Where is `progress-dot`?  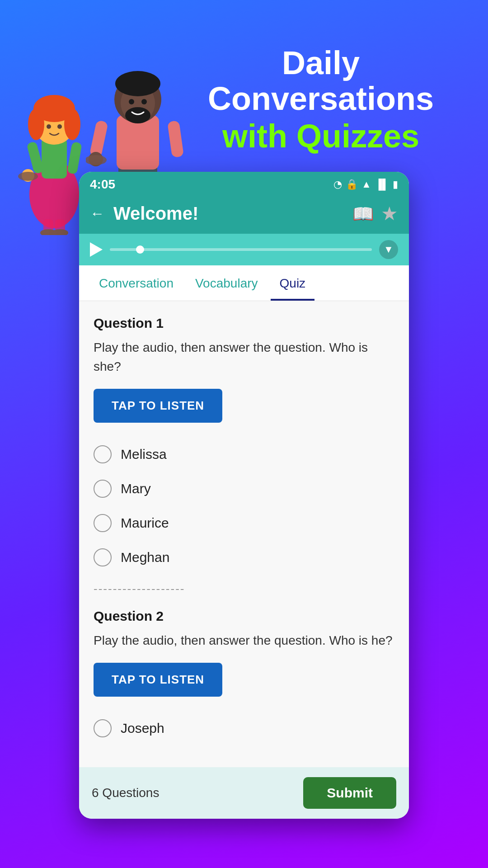
progress-dot is located at coordinates (140, 250).